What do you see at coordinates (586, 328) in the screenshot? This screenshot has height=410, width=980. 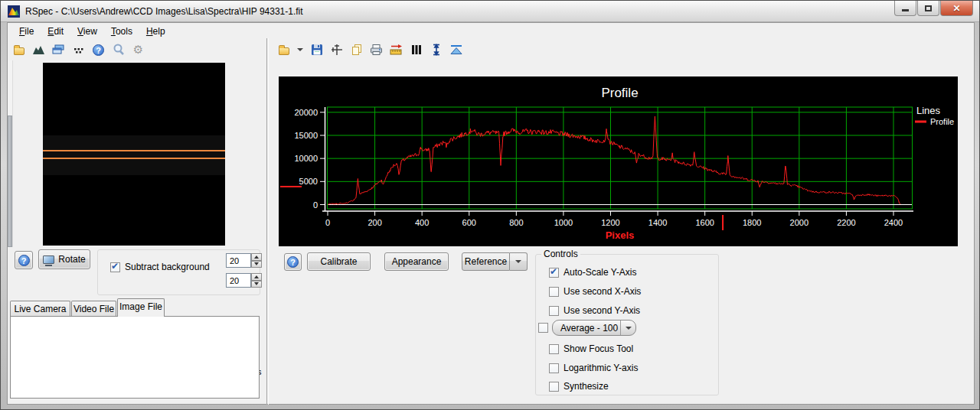 I see `average-value: Average - 100` at bounding box center [586, 328].